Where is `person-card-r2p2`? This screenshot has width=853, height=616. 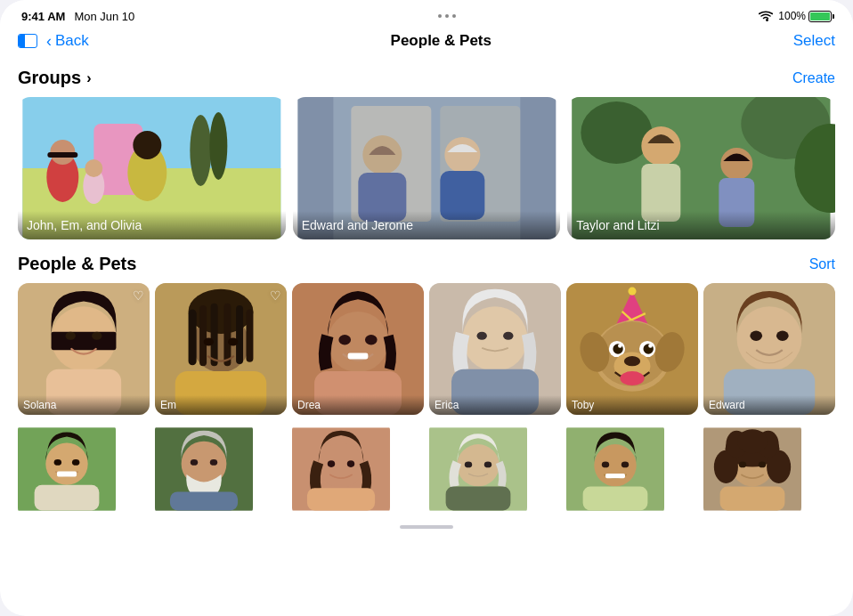 person-card-r2p2 is located at coordinates (204, 469).